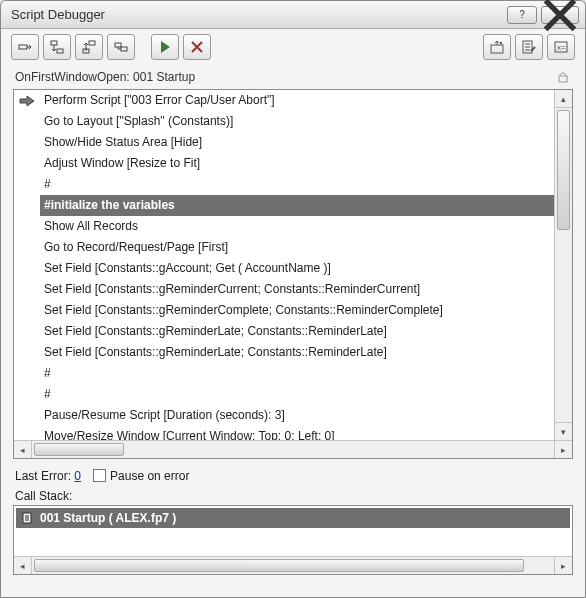  What do you see at coordinates (522, 15) in the screenshot?
I see `help-button: ?` at bounding box center [522, 15].